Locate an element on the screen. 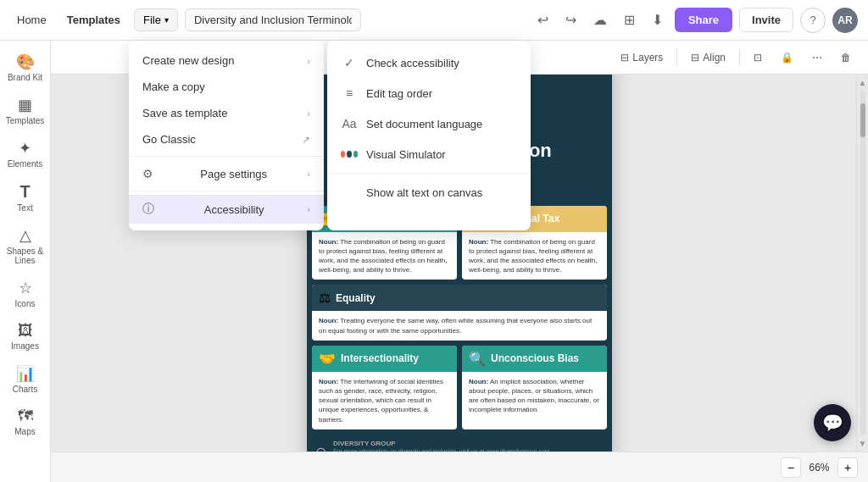 This screenshot has height=482, width=868. edit-tag-label: Edit tag order is located at coordinates (399, 93).